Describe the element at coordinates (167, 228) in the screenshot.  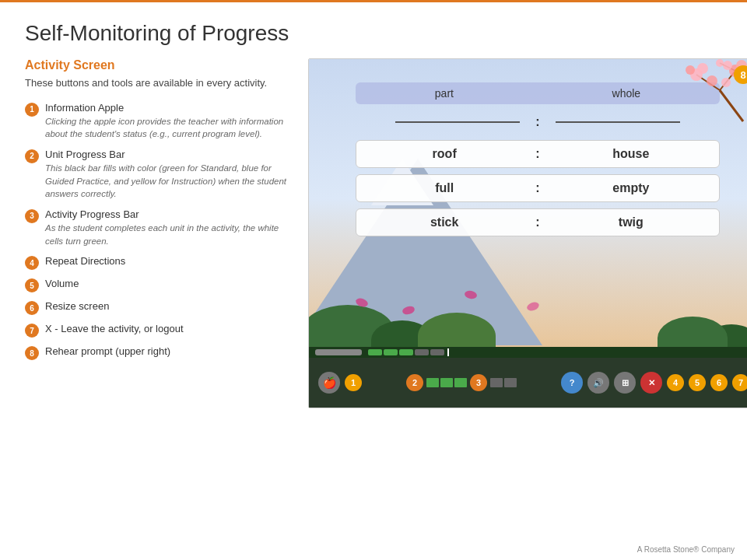
I see `item-content-3: Activity Progress Bar As the student com…` at that location.